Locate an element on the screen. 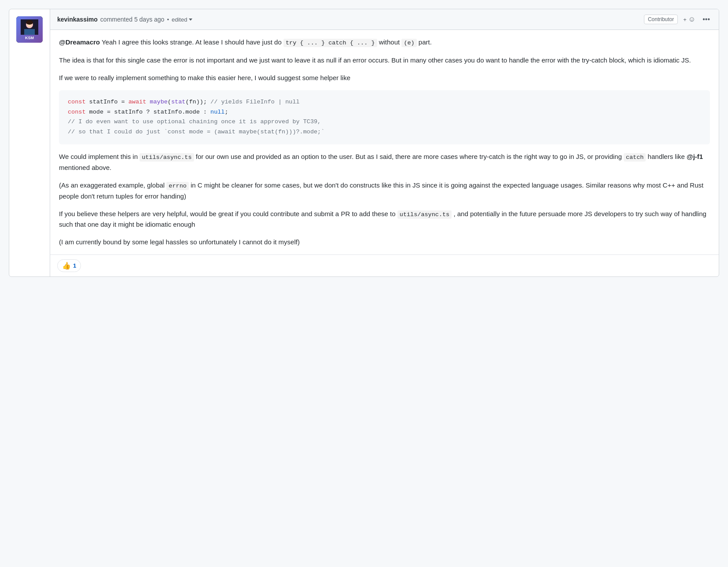 This screenshot has height=567, width=728. code-comment-1: // yields FileInfo | null is located at coordinates (255, 102).